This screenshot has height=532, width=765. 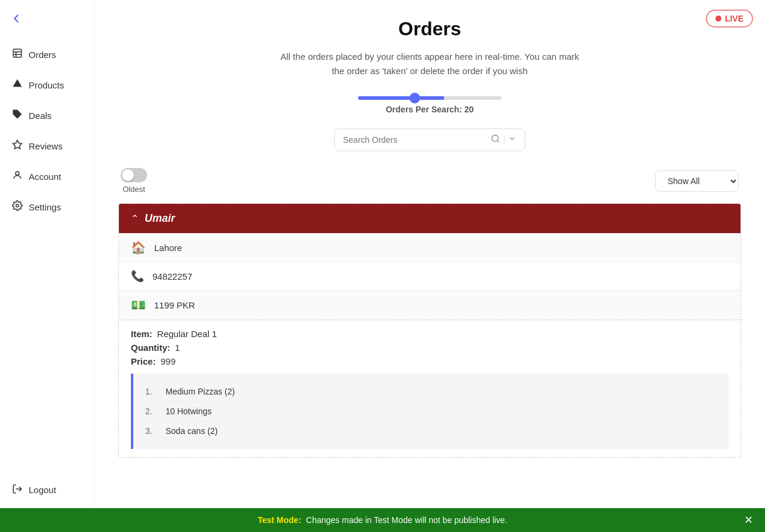 What do you see at coordinates (17, 177) in the screenshot?
I see `account-icon` at bounding box center [17, 177].